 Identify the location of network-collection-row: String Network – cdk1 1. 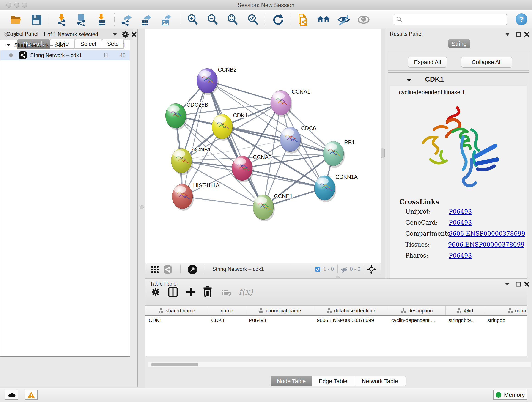
(65, 45).